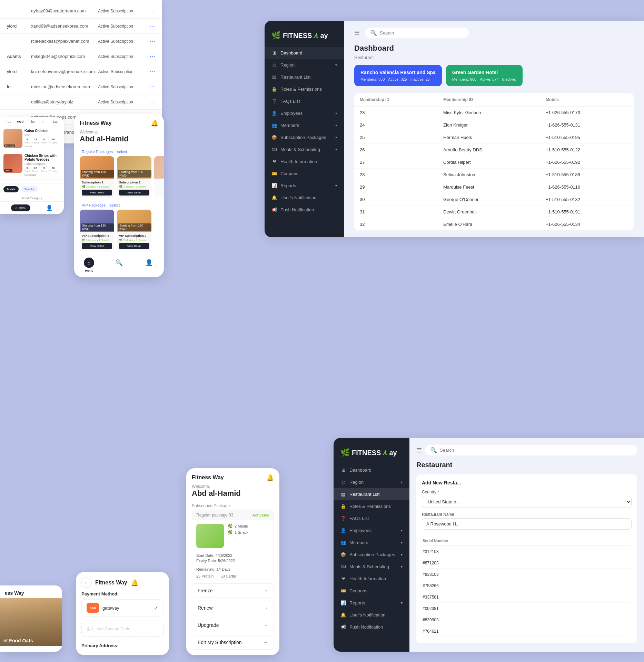 This screenshot has width=644, height=662. What do you see at coordinates (304, 210) in the screenshot?
I see `sidebar-item-push-notification: 📢 Push Notification` at bounding box center [304, 210].